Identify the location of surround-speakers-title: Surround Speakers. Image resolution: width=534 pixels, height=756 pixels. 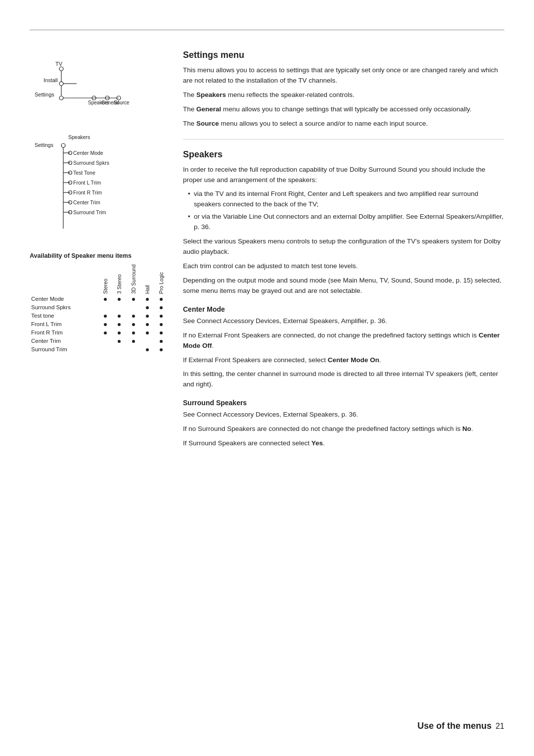
(344, 403).